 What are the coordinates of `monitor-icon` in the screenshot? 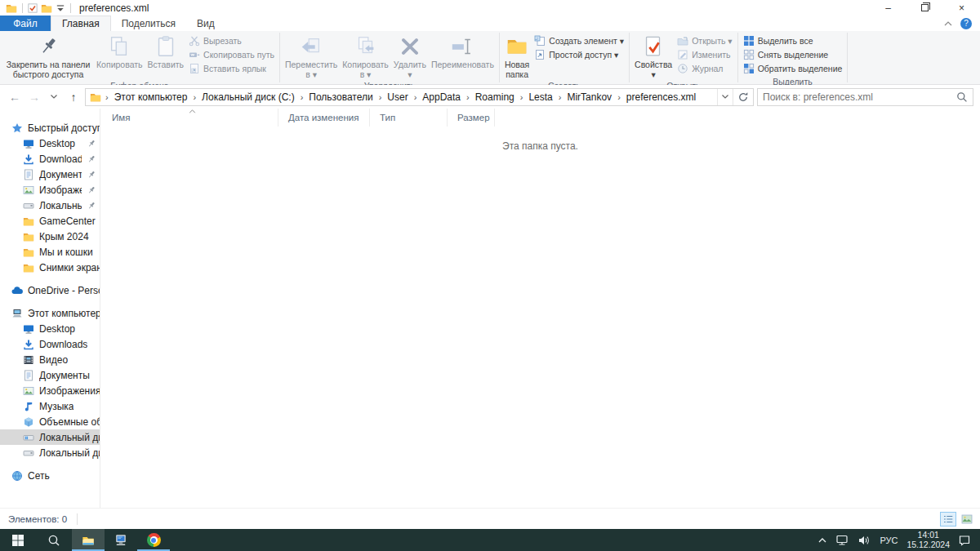 It's located at (29, 144).